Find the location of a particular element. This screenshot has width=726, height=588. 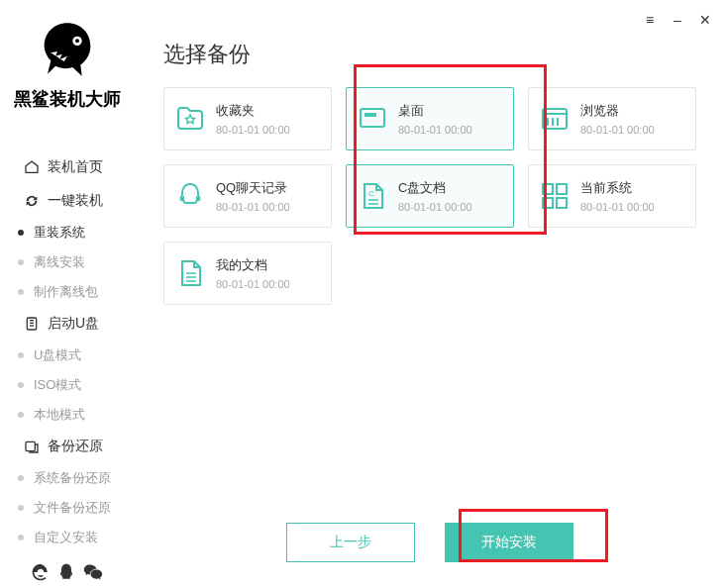

nav-item: 自定义安装 is located at coordinates (67, 538).